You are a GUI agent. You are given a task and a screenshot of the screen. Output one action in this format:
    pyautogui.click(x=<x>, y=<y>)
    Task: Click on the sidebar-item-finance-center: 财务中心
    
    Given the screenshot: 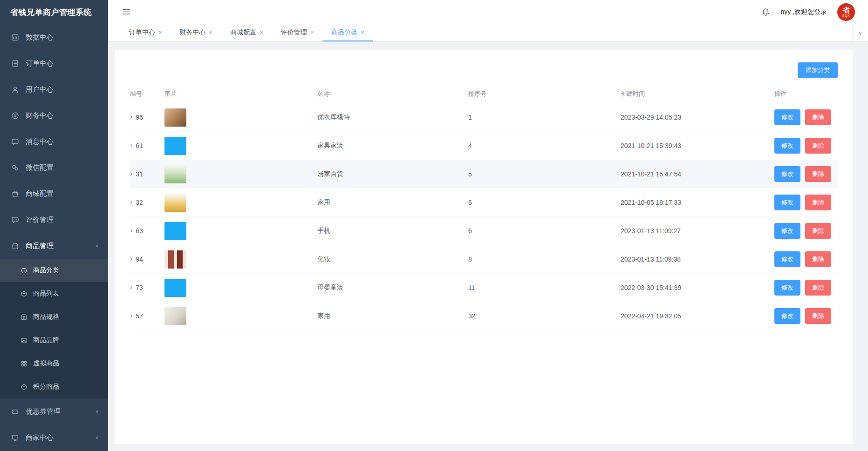 What is the action you would take?
    pyautogui.click(x=54, y=115)
    